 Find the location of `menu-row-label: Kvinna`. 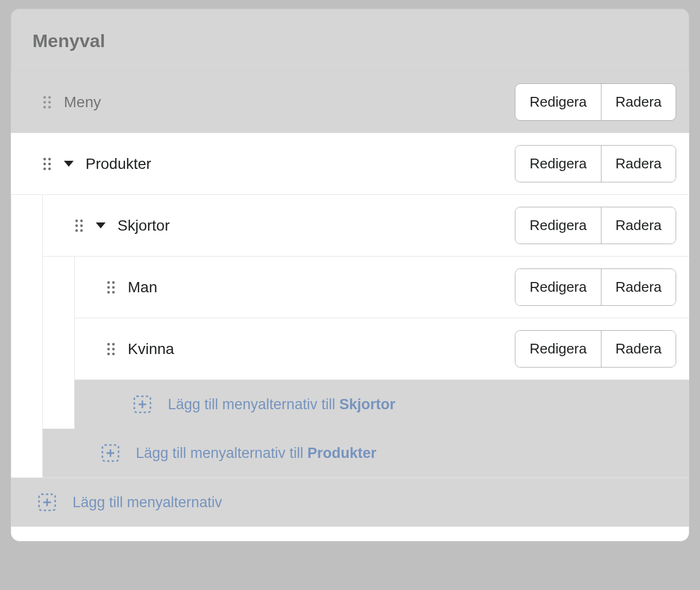

menu-row-label: Kvinna is located at coordinates (151, 349).